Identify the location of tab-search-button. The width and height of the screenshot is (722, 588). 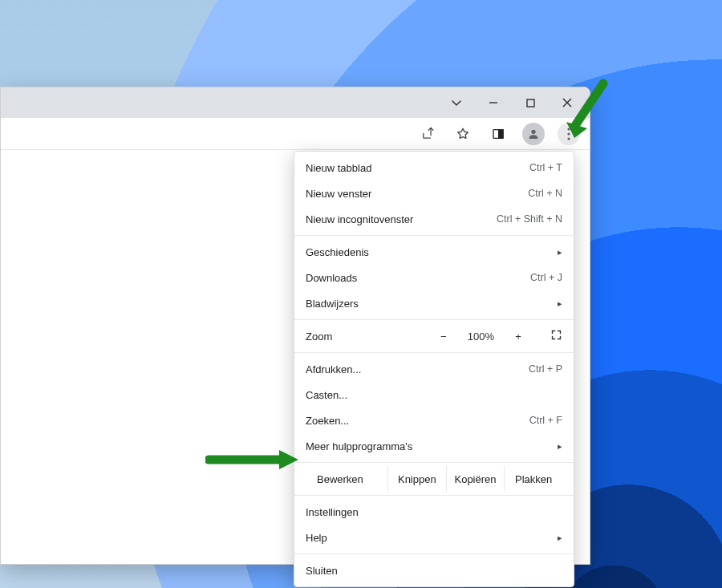
(456, 103).